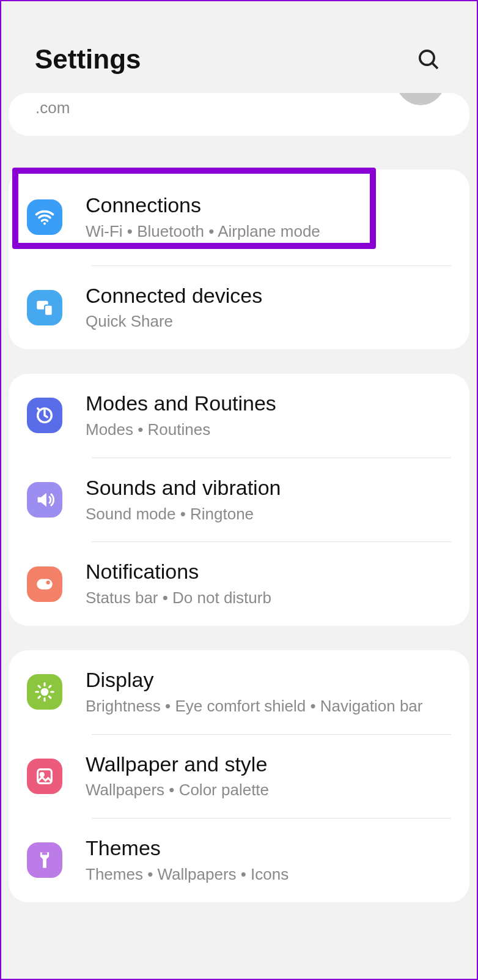 The height and width of the screenshot is (980, 478). Describe the element at coordinates (239, 308) in the screenshot. I see `row-connected-devices: Connected devices Quick Share` at that location.